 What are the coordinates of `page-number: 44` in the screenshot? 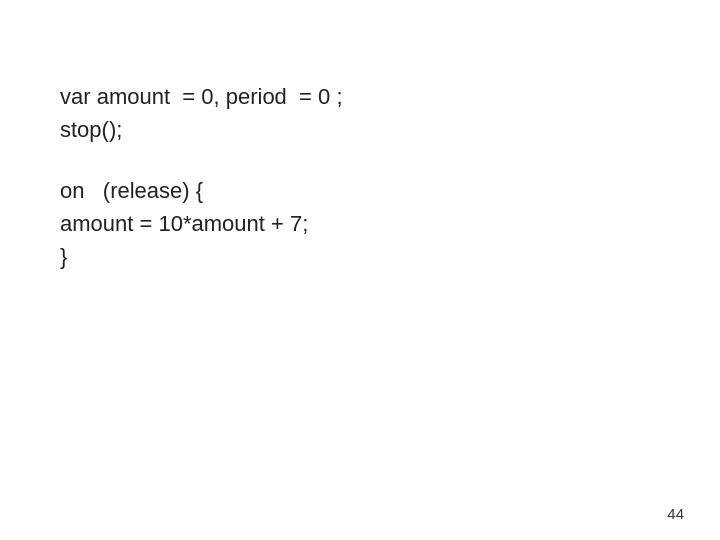 It's located at (676, 514).